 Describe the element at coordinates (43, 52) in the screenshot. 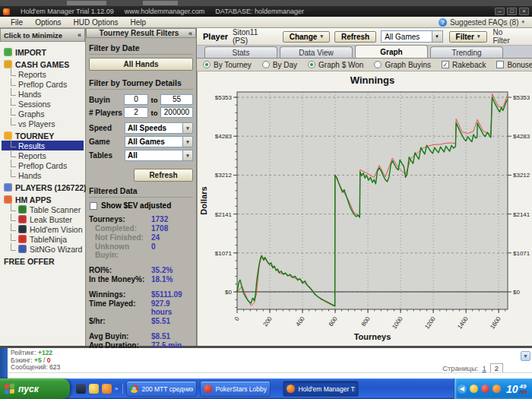

I see `sidebar-item-import: IMPORT` at that location.